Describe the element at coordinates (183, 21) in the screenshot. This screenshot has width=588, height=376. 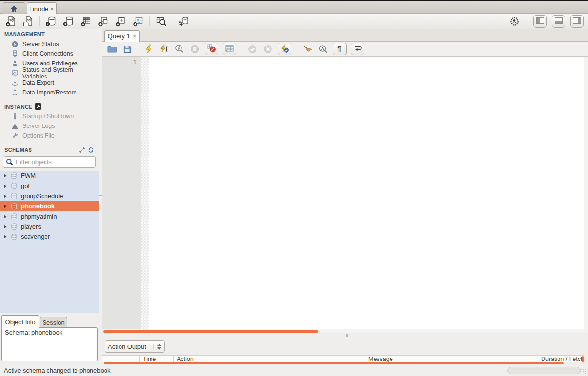
I see `reconnect-dbms-icon` at that location.